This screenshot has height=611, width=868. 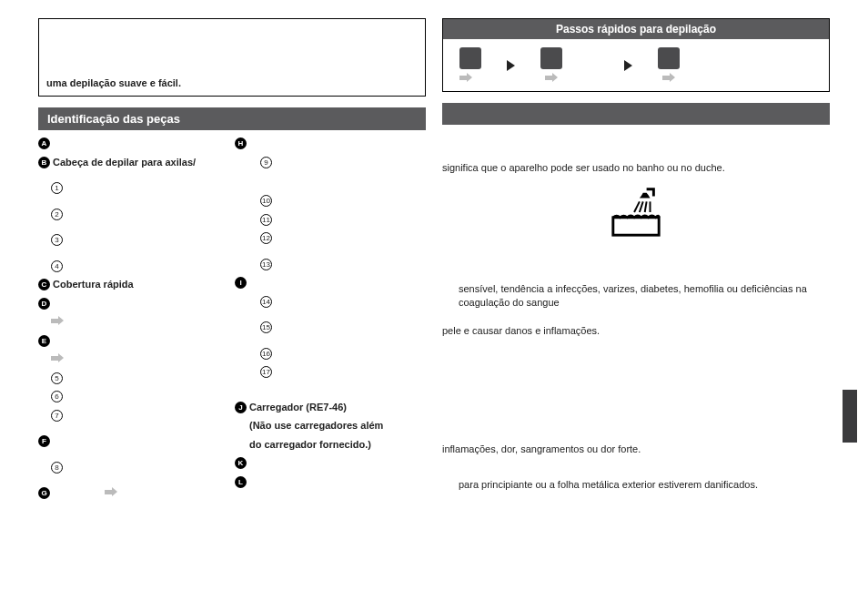 What do you see at coordinates (232, 118) in the screenshot?
I see `parts-header: Identificação das peças` at bounding box center [232, 118].